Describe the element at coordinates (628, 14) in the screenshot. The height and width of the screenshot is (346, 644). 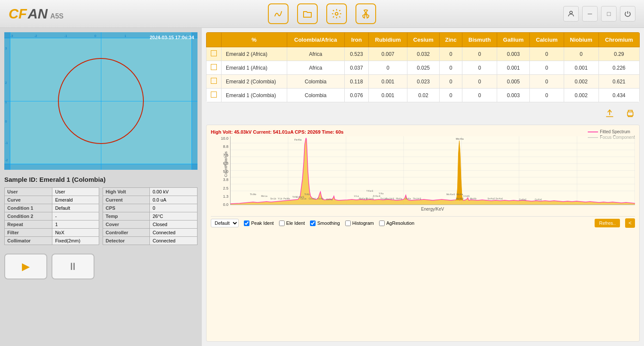
I see `power-button` at that location.